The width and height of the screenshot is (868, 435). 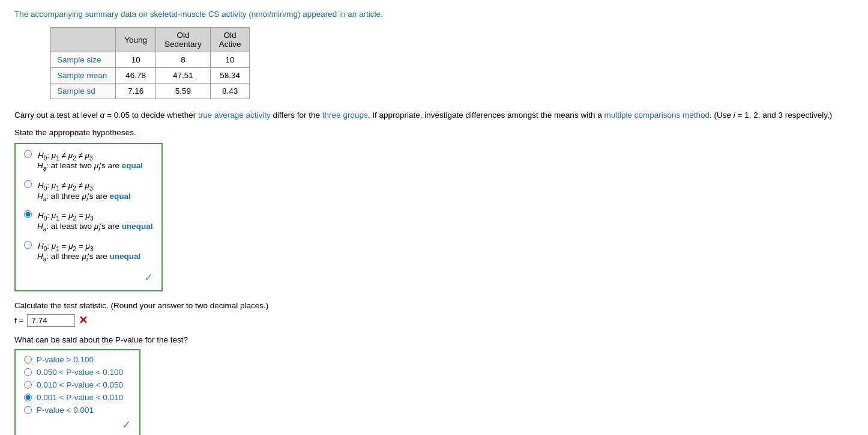 I want to click on hypothesis-checkmark: ✓, so click(x=89, y=278).